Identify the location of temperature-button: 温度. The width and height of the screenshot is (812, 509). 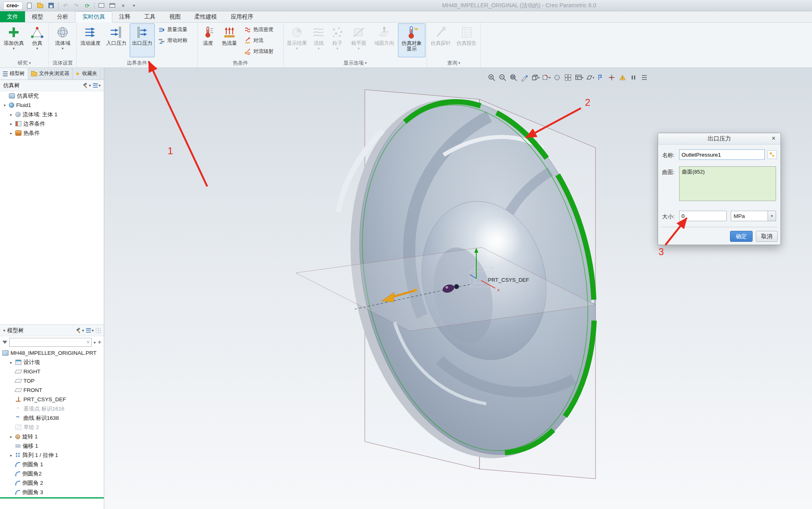
(208, 40).